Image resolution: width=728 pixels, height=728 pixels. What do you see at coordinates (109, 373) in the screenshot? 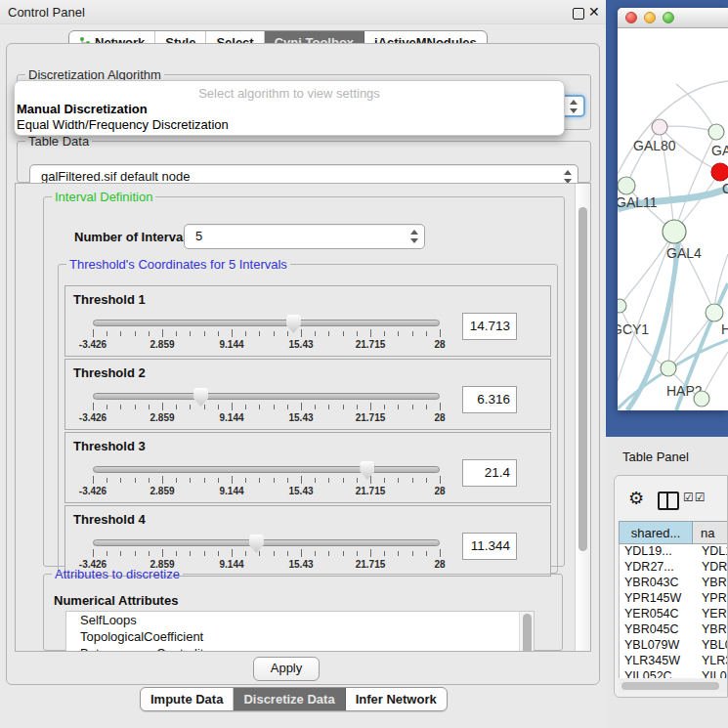
I see `threshold-label: Threshold 2` at bounding box center [109, 373].